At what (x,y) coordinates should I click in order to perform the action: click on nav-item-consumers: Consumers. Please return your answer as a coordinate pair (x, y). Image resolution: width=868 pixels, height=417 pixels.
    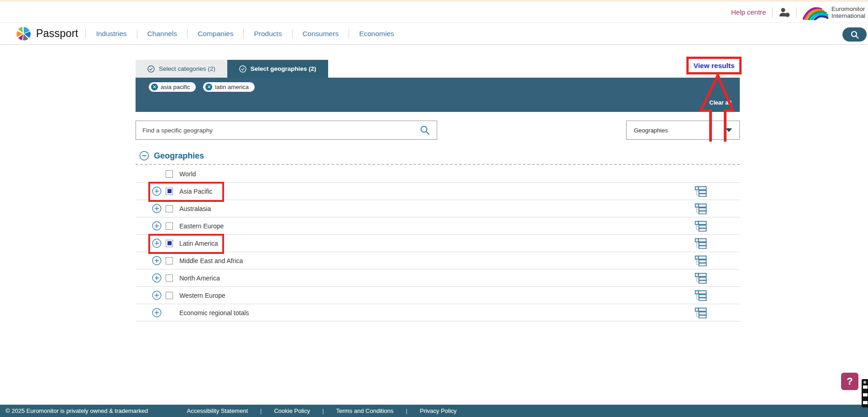
    Looking at the image, I should click on (320, 34).